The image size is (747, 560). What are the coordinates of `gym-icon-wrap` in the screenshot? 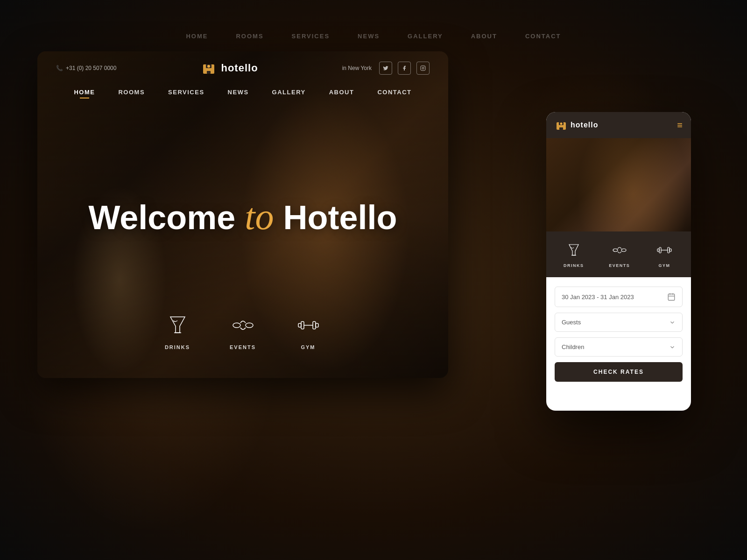 It's located at (308, 325).